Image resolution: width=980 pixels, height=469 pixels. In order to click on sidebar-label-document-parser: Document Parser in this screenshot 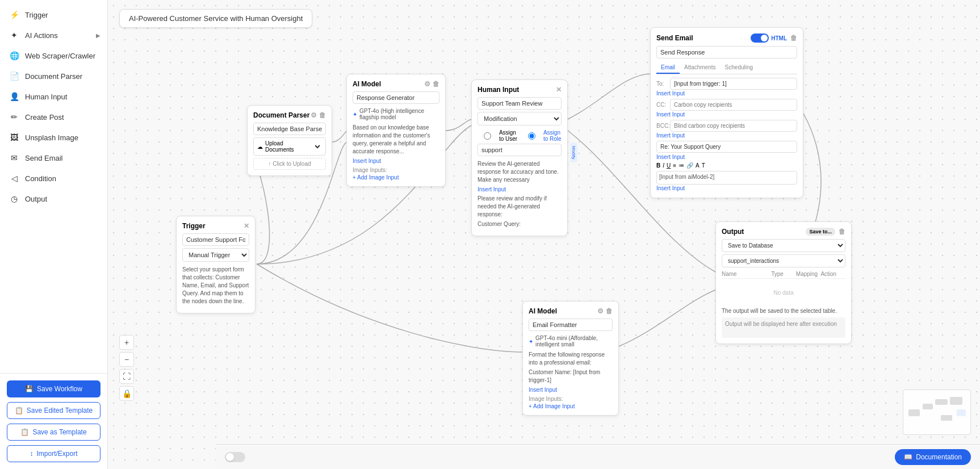, I will do `click(53, 76)`.